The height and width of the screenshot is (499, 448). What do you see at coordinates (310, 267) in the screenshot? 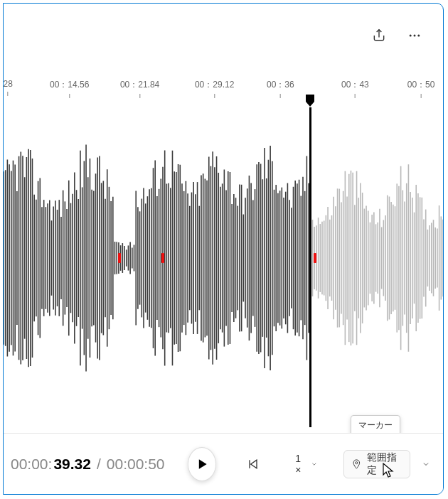
I see `playhead` at bounding box center [310, 267].